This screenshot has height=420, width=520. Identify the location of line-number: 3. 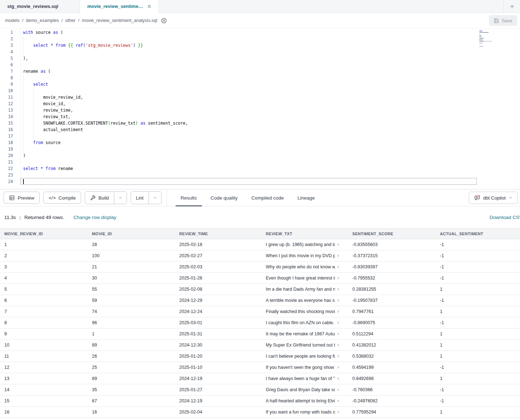
(10, 45).